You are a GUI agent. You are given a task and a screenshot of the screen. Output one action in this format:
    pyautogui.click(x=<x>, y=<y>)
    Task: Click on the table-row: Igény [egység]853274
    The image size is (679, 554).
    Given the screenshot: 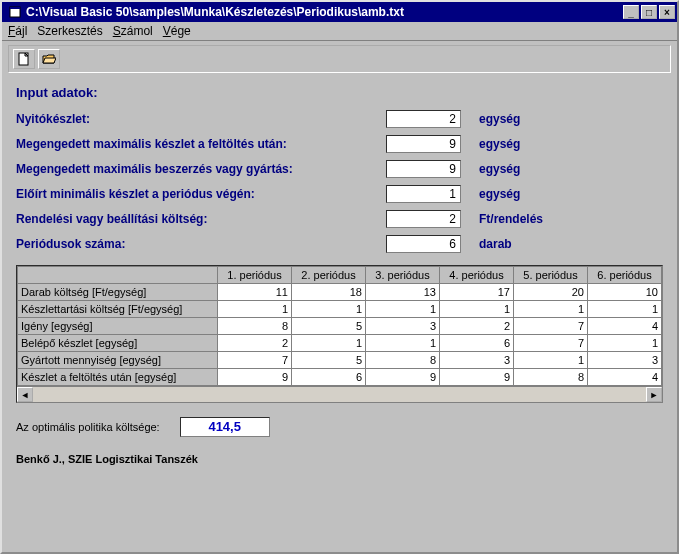 What is the action you would take?
    pyautogui.click(x=340, y=326)
    